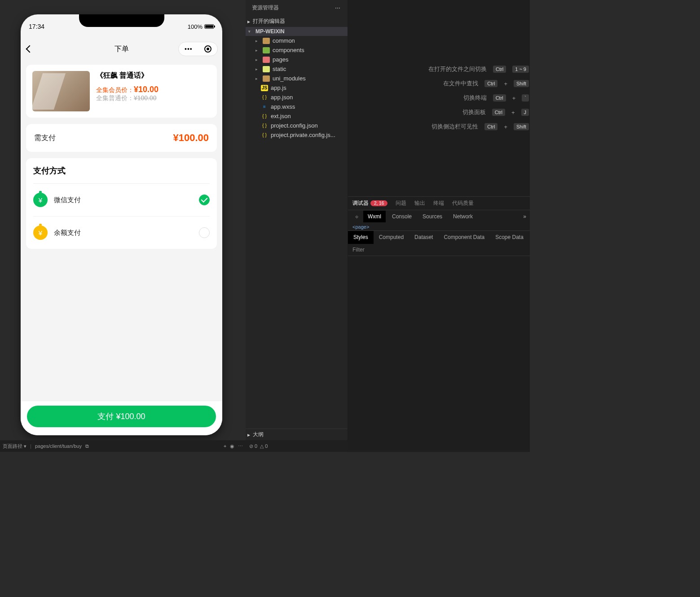  What do you see at coordinates (123, 233) in the screenshot?
I see `payment-method-name: 余额支付` at bounding box center [123, 233].